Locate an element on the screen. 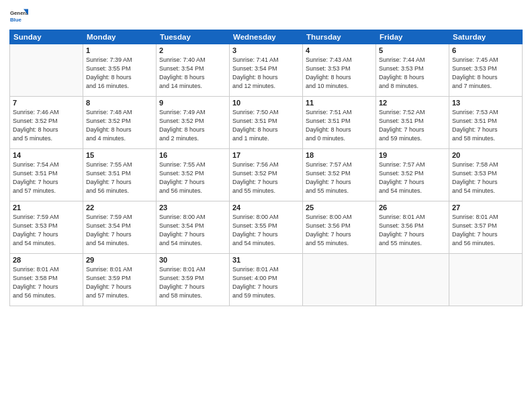  day-number: 30 is located at coordinates (193, 260).